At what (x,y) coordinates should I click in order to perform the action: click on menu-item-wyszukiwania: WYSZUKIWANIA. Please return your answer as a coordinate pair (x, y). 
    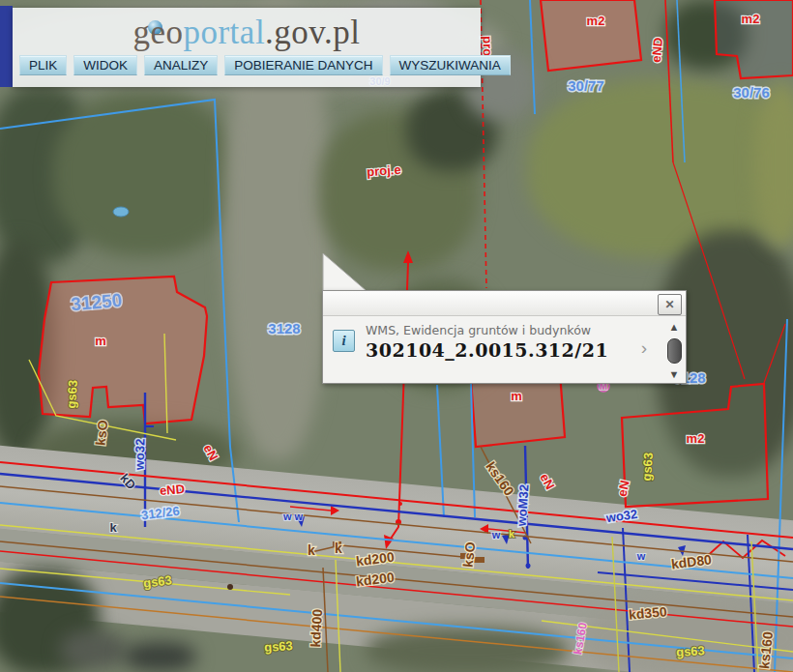
    Looking at the image, I should click on (451, 66).